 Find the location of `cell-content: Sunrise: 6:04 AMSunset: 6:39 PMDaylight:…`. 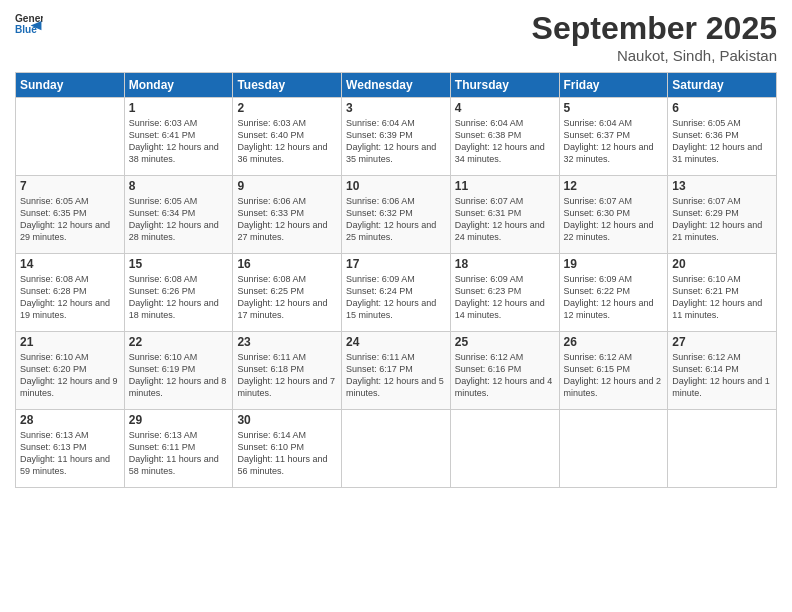

cell-content: Sunrise: 6:04 AMSunset: 6:39 PMDaylight:… is located at coordinates (396, 142).